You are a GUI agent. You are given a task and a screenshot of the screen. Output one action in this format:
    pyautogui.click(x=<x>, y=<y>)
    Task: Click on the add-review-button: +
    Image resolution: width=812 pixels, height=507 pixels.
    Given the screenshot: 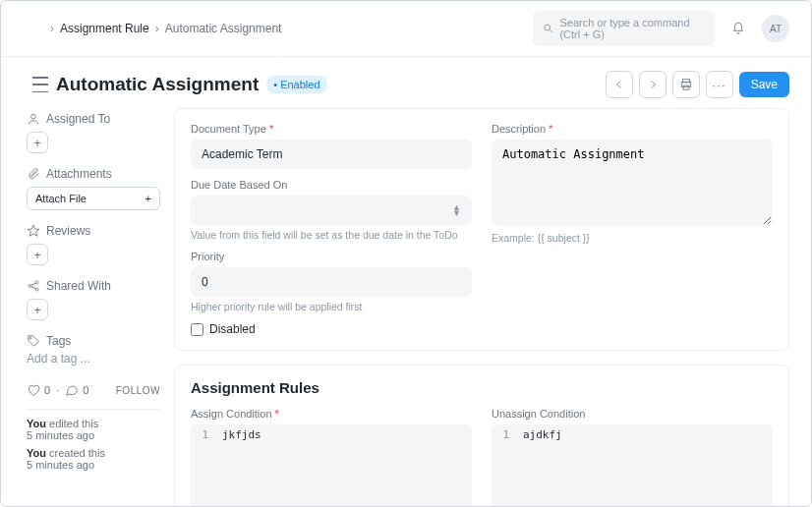 What is the action you would take?
    pyautogui.click(x=37, y=254)
    